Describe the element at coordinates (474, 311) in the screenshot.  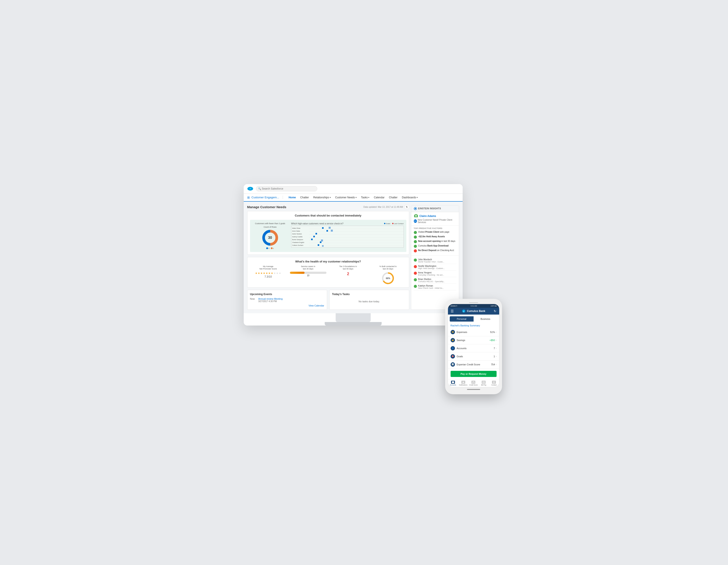
I see `bank-title: C Cumulus Bank` at that location.